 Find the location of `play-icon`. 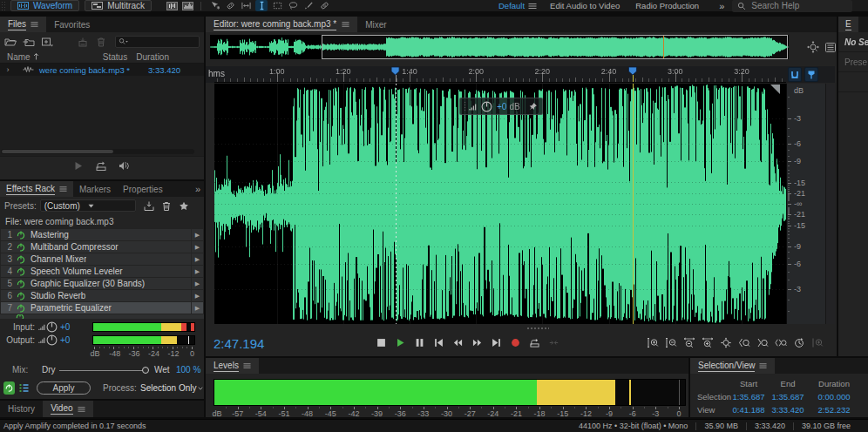

play-icon is located at coordinates (400, 342).